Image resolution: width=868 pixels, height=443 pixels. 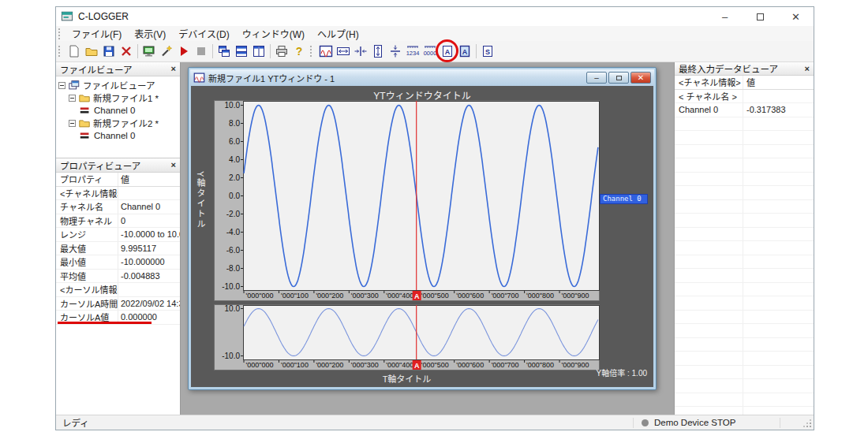 What do you see at coordinates (166, 51) in the screenshot?
I see `wizard-icon` at bounding box center [166, 51].